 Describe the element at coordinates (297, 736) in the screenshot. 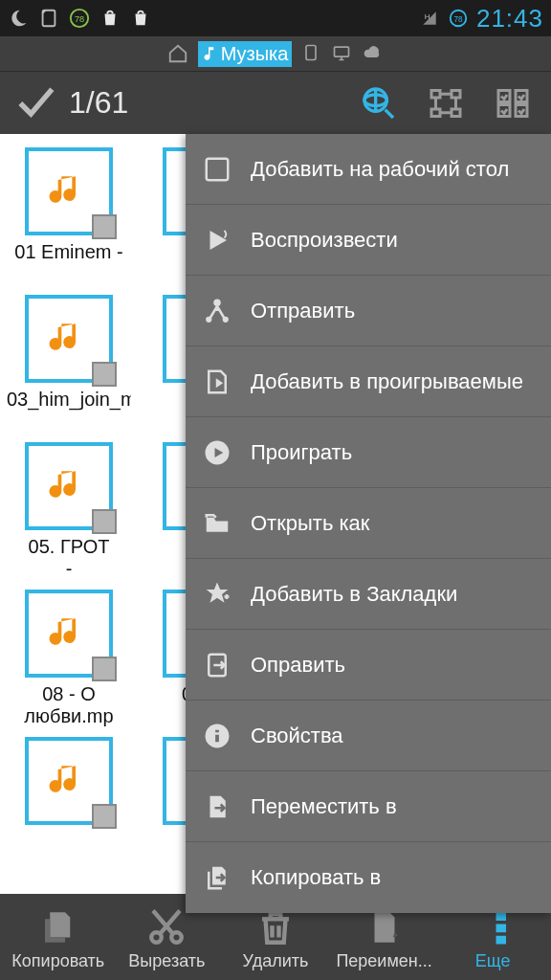

I see `menu-item-label: Свойства` at that location.